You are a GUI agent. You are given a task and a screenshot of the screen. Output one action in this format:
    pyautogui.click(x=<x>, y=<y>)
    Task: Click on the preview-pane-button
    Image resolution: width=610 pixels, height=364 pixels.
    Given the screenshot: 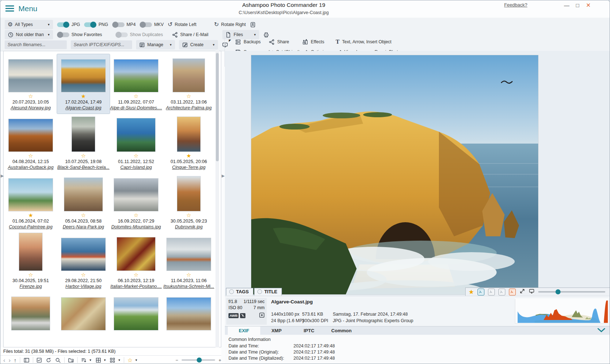 What is the action you would take?
    pyautogui.click(x=27, y=360)
    